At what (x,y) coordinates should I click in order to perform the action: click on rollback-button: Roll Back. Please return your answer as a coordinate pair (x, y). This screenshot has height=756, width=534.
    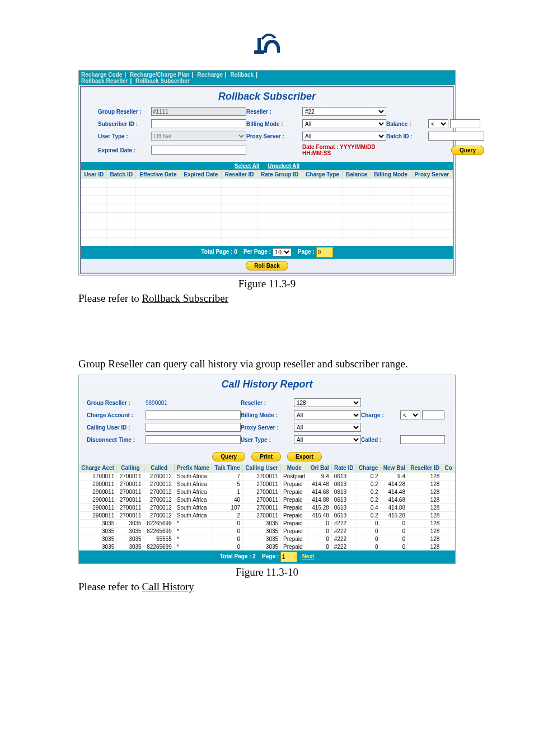
    Looking at the image, I should click on (267, 265).